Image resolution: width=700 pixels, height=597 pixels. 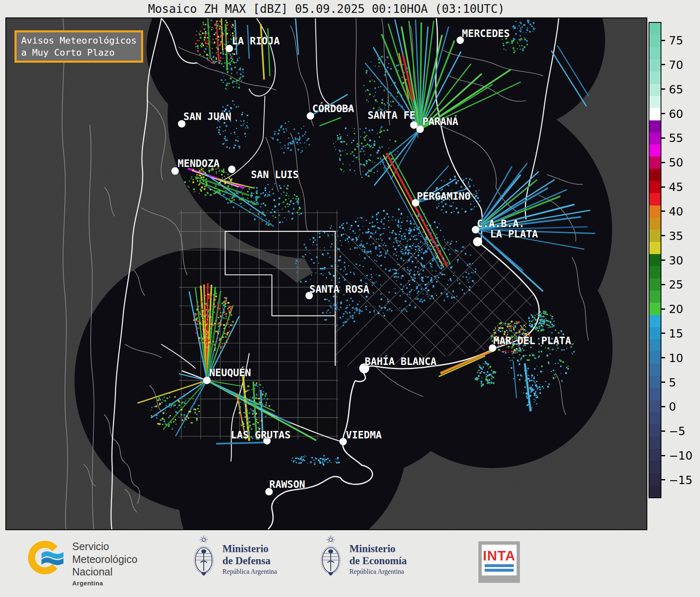 What do you see at coordinates (676, 114) in the screenshot?
I see `colorbar-tick-label: 60` at bounding box center [676, 114].